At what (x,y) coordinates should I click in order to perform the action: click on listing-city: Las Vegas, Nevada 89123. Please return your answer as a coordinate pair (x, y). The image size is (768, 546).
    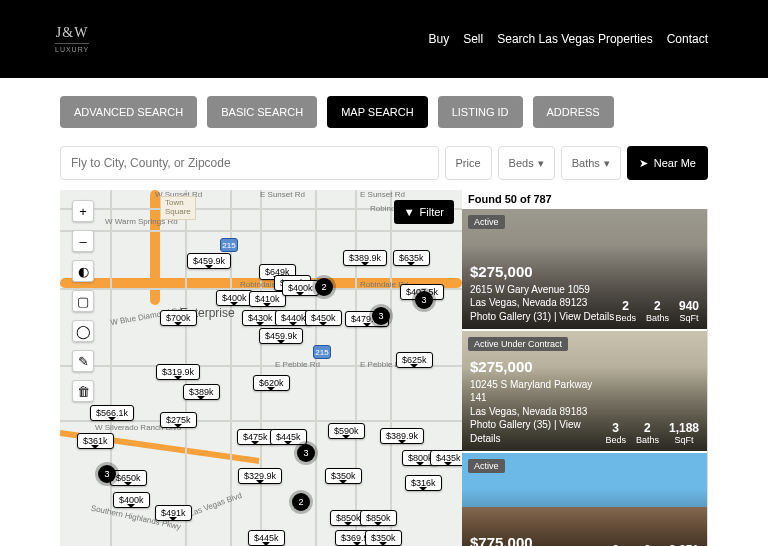
    Looking at the image, I should click on (542, 303).